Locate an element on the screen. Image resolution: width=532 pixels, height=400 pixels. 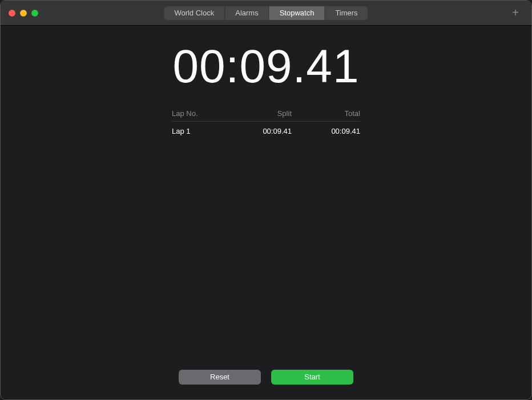
minimize-icon is located at coordinates (23, 13).